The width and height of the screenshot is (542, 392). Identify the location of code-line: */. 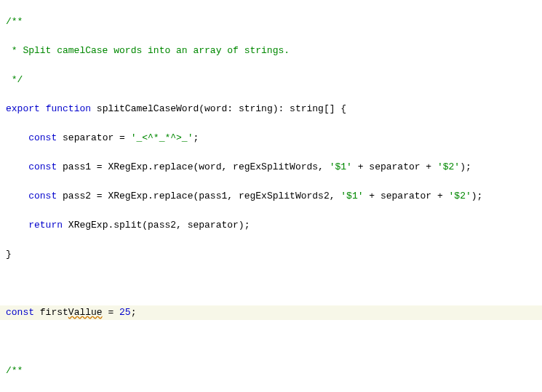
(271, 80).